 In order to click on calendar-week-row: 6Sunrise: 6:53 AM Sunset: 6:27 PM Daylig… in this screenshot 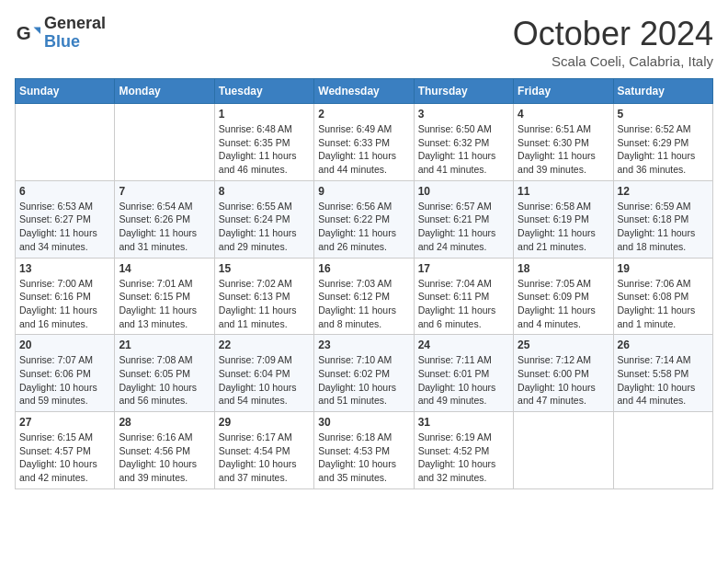, I will do `click(364, 219)`.